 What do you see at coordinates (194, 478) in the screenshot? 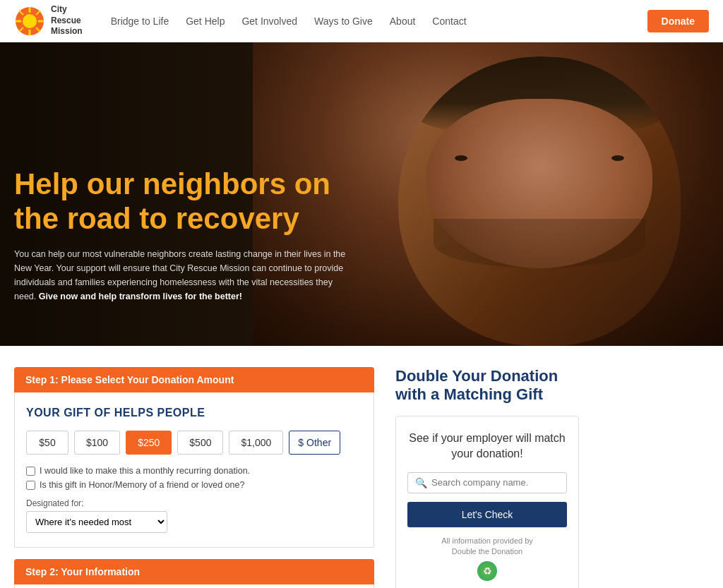
I see `checkboxes: I would like to make this a monthly recu…` at bounding box center [194, 478].